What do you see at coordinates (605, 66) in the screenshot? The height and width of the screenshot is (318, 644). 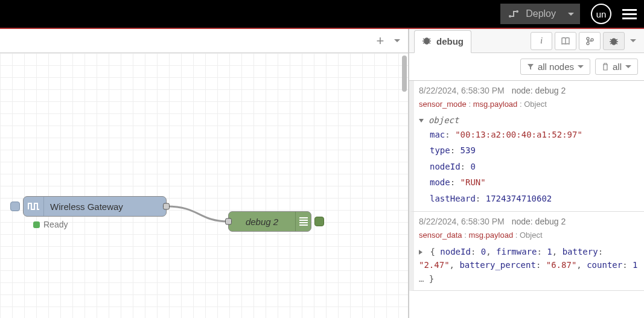 I see `trash-icon` at bounding box center [605, 66].